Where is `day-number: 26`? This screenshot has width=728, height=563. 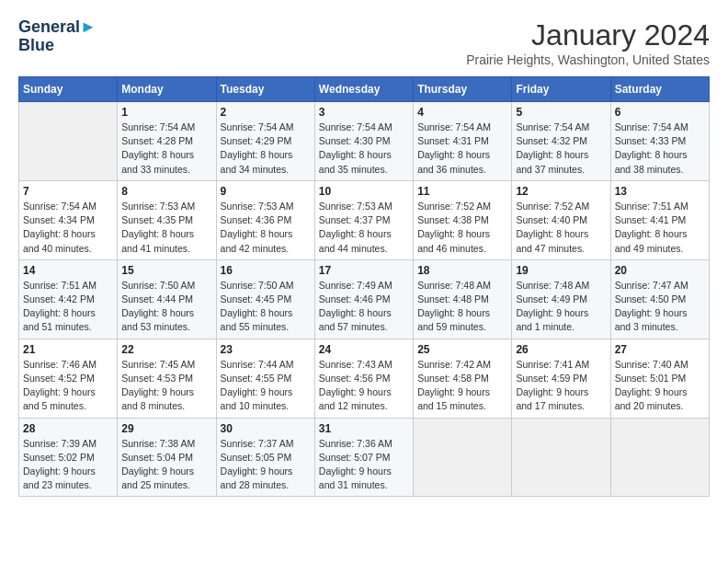 day-number: 26 is located at coordinates (561, 350).